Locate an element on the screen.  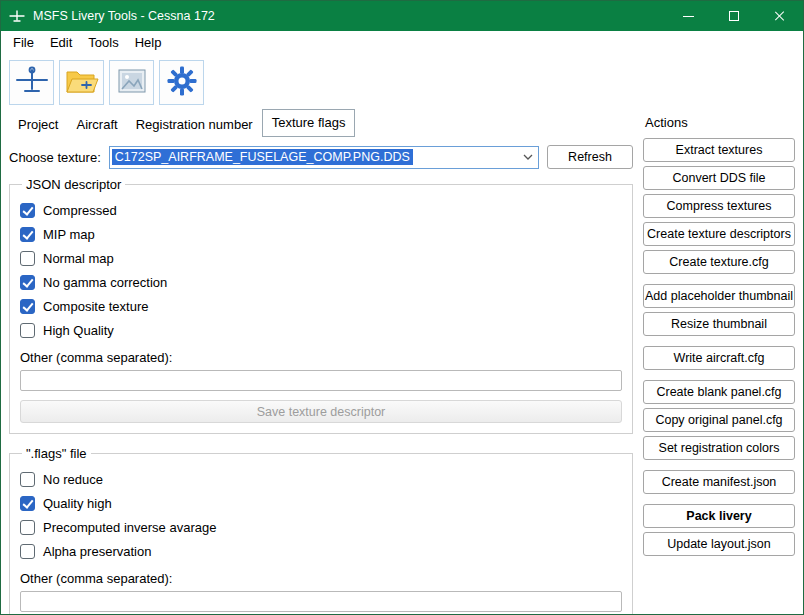
checkbox-label: Compressed is located at coordinates (80, 210).